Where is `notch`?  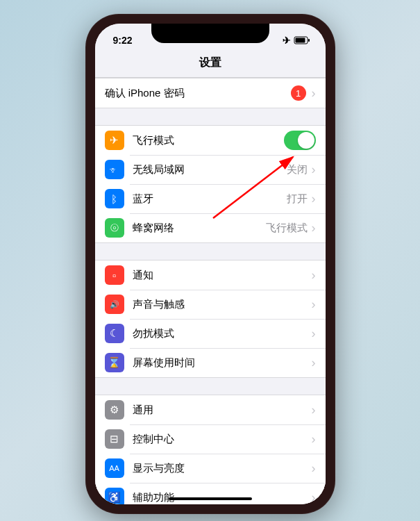 notch is located at coordinates (210, 33).